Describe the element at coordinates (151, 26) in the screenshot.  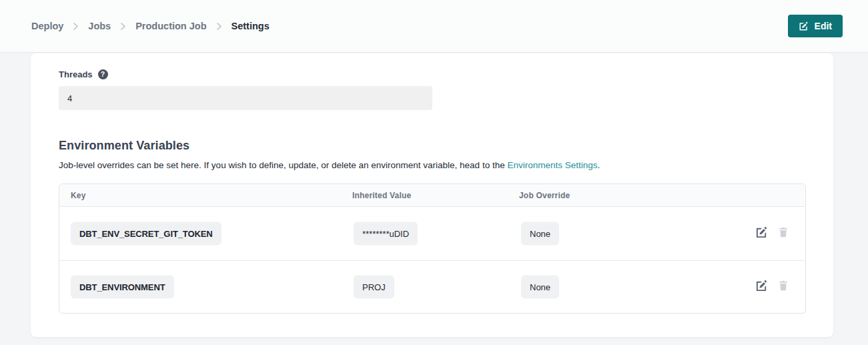
I see `breadcrumb: Deploy Jobs Production Job Settings` at that location.